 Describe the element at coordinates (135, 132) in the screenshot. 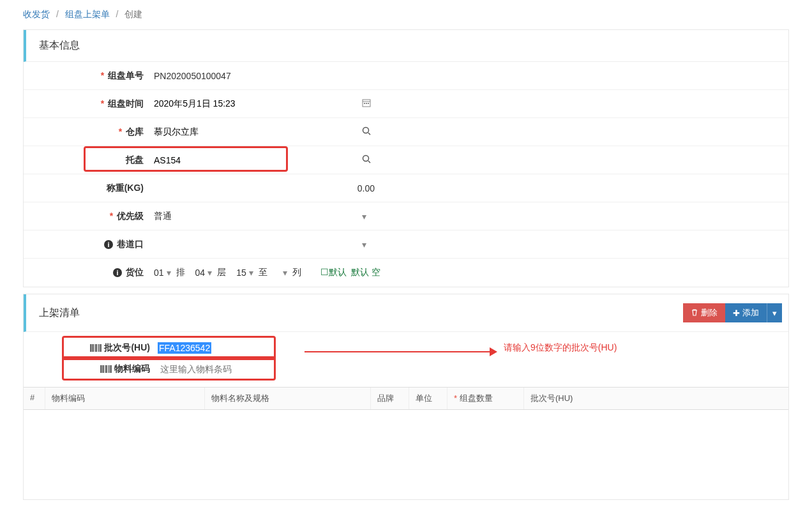

I see `label-warehouse: 仓库` at that location.